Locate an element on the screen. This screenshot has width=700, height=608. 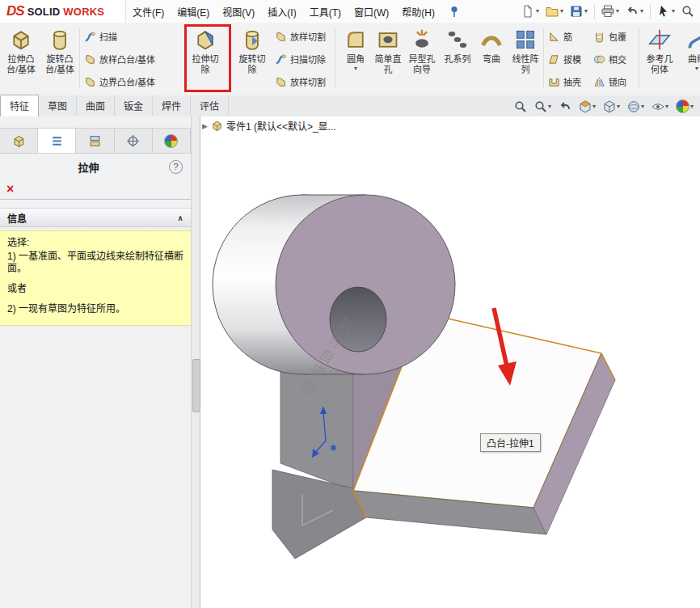
help-icon: ? is located at coordinates (176, 167).